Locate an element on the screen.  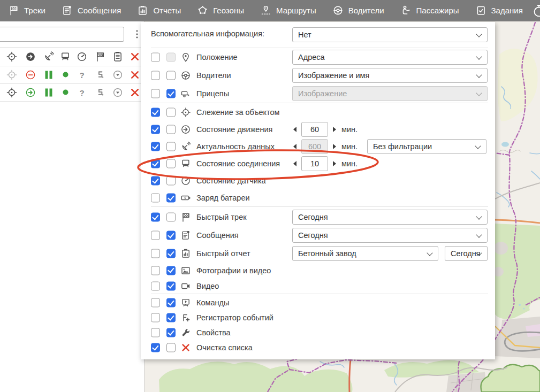
checkbox-1-drivers is located at coordinates (155, 76).